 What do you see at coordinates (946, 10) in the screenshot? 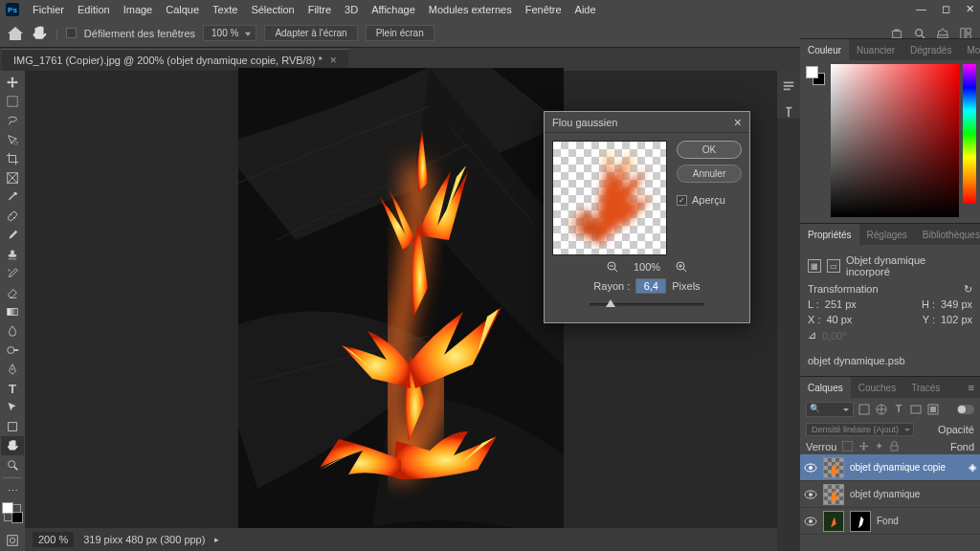
I see `window-maximize-icon: ◻` at bounding box center [946, 10].